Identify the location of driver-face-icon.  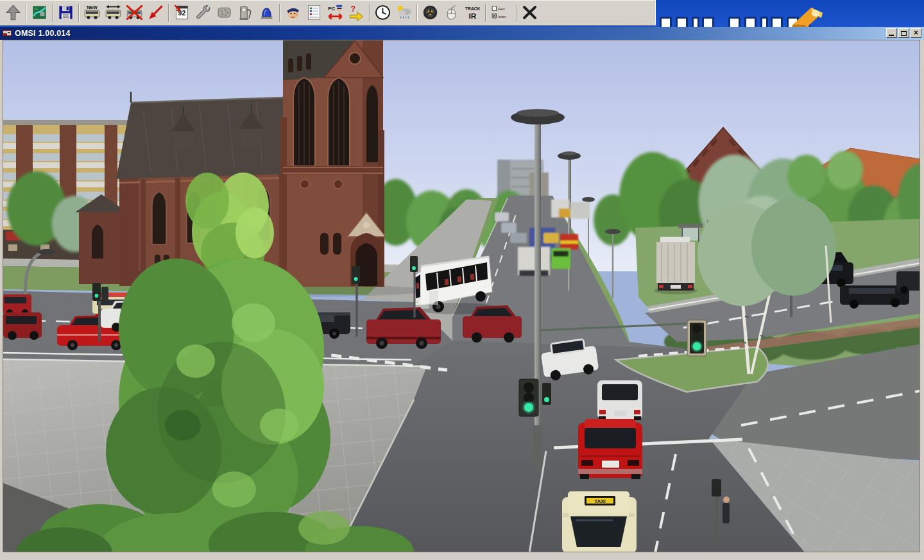
(293, 13).